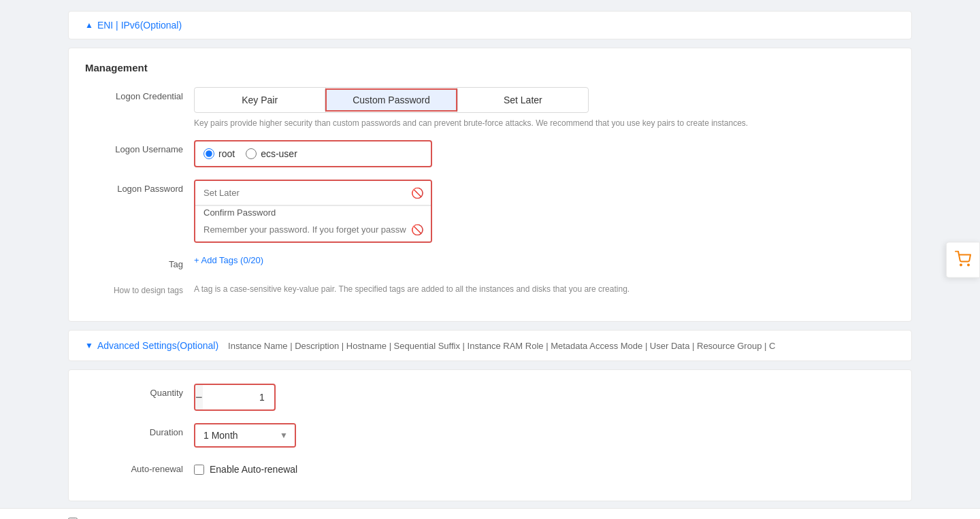 The image size is (980, 519). Describe the element at coordinates (199, 397) in the screenshot. I see `quantity-decrease-button: −` at that location.